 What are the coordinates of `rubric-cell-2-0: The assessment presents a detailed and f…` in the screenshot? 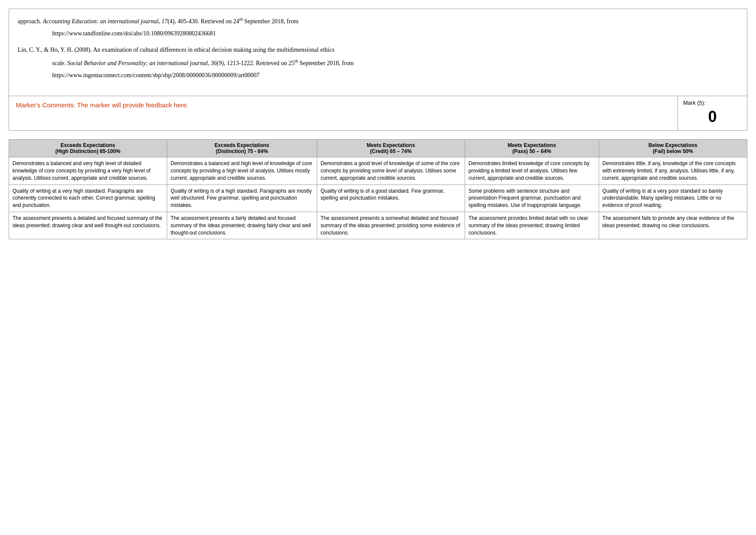 It's located at (88, 226).